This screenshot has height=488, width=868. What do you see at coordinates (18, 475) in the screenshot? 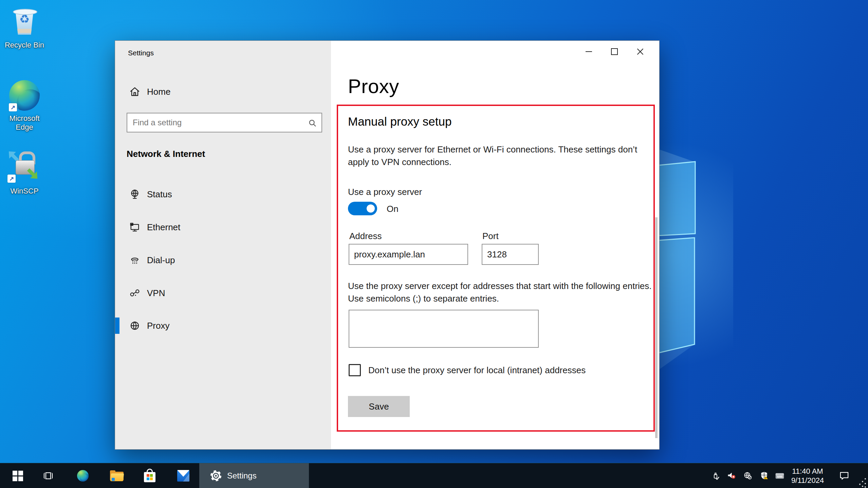
I see `start-button` at bounding box center [18, 475].